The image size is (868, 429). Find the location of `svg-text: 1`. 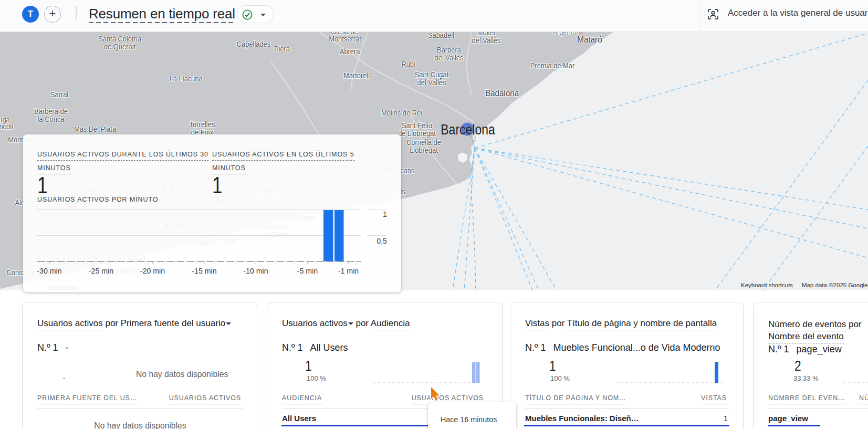

svg-text: 1 is located at coordinates (385, 214).